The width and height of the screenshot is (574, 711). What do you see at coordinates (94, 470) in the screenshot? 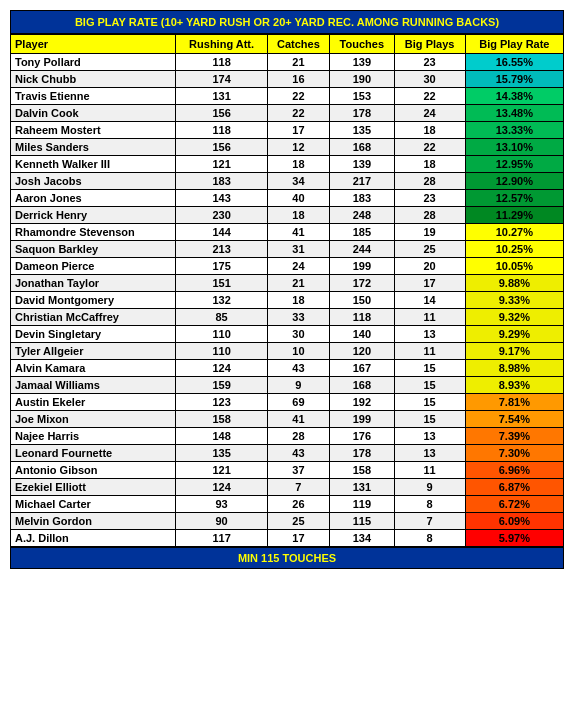
I see `player-name: Antonio Gibson` at bounding box center [94, 470].